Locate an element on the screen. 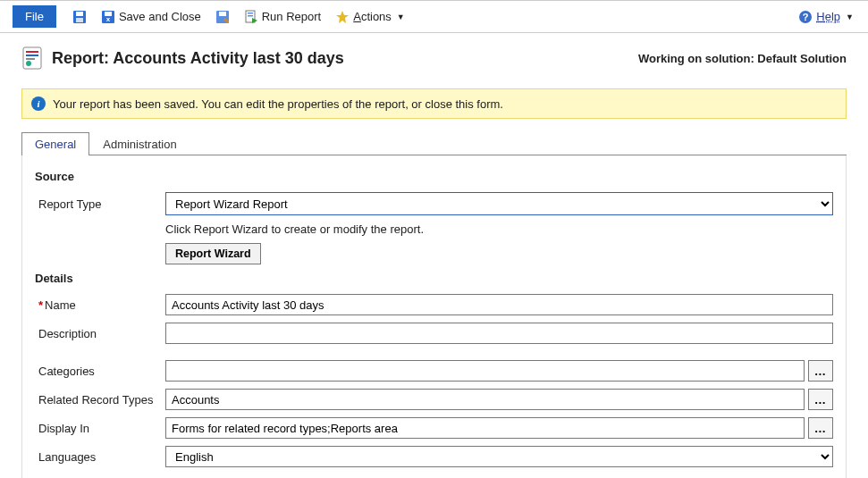 This screenshot has height=478, width=868. save-as-icon is located at coordinates (223, 17).